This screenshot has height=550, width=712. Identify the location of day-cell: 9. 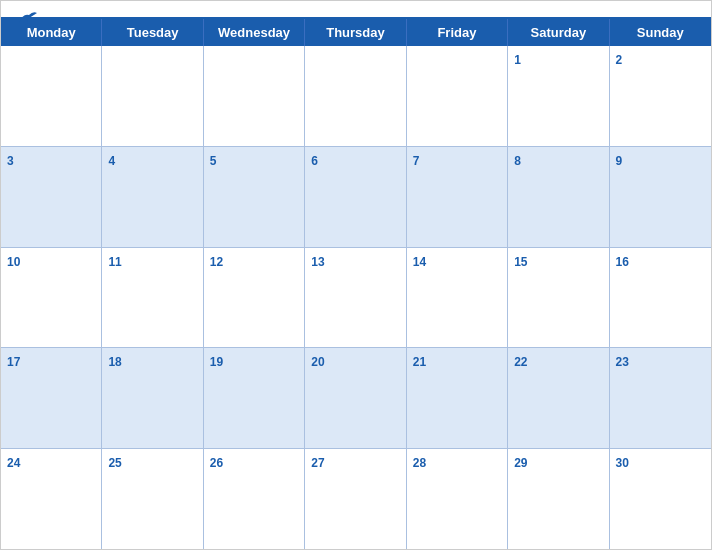
(660, 197).